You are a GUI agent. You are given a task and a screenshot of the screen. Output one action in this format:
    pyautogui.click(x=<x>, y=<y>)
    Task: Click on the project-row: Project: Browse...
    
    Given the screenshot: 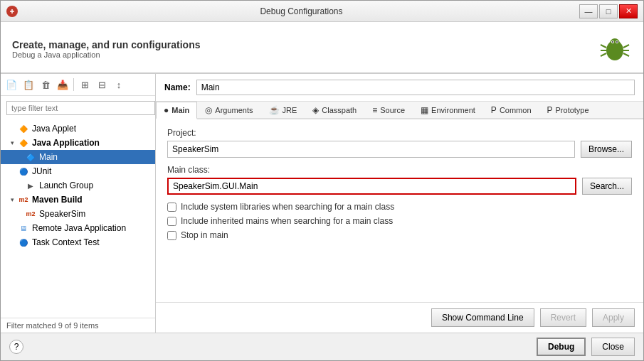 What is the action you would take?
    pyautogui.click(x=400, y=143)
    